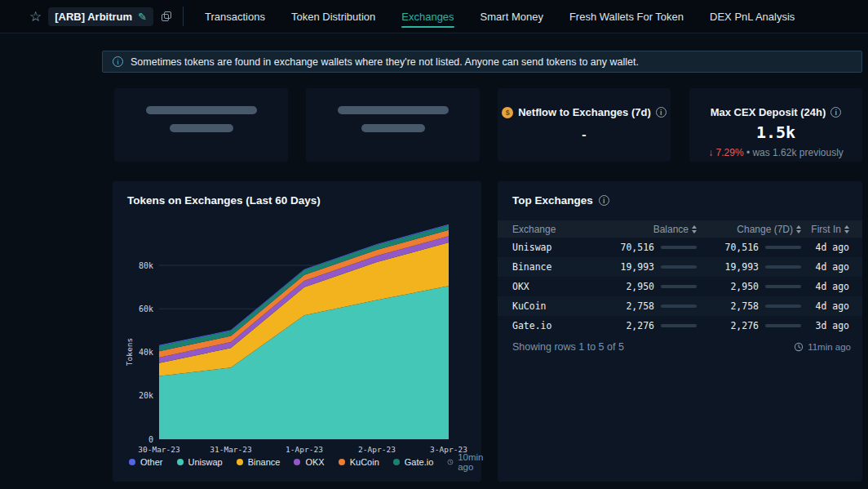 This screenshot has width=868, height=489. I want to click on change-value: 70,516, so click(742, 247).